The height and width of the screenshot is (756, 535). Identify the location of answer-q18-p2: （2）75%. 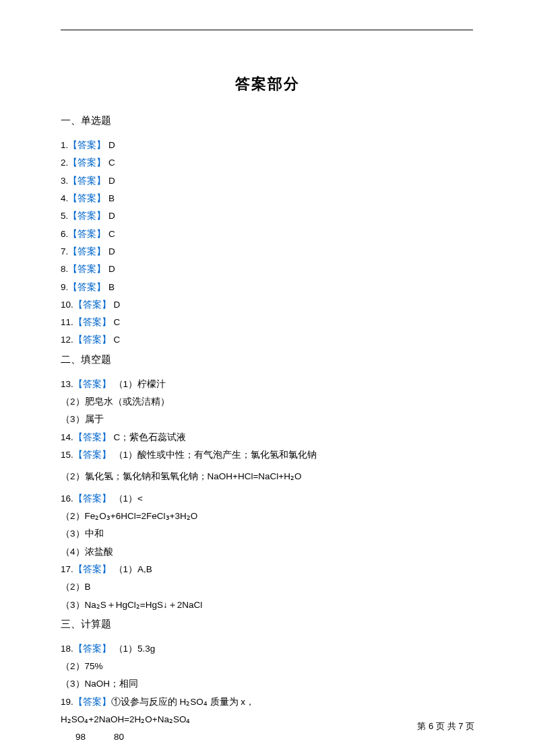
(268, 666).